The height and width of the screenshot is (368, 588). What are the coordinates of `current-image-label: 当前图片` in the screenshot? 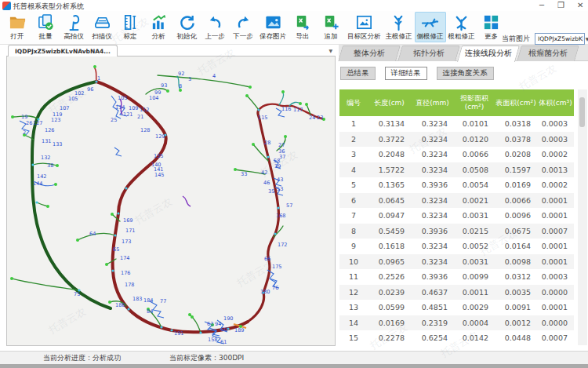 It's located at (516, 39).